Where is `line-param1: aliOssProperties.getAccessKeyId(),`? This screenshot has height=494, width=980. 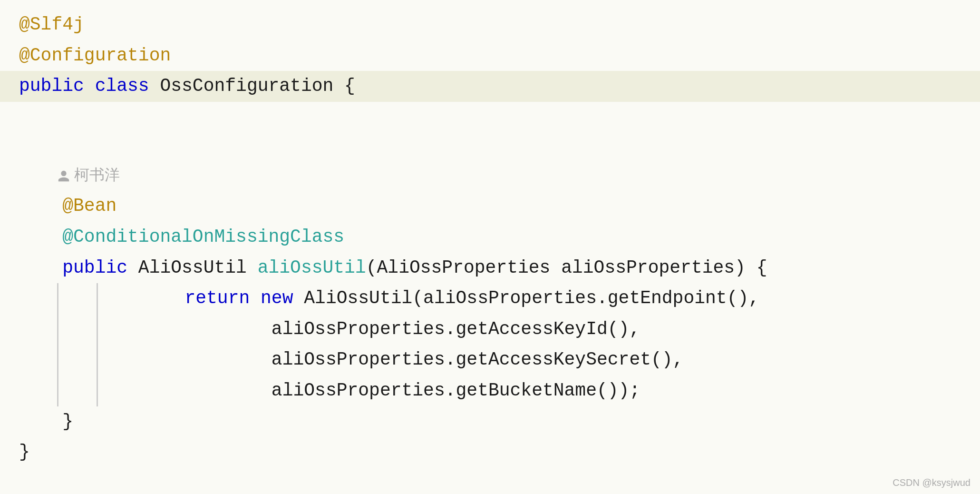
line-param1: aliOssProperties.getAccessKeyId(), is located at coordinates (429, 329).